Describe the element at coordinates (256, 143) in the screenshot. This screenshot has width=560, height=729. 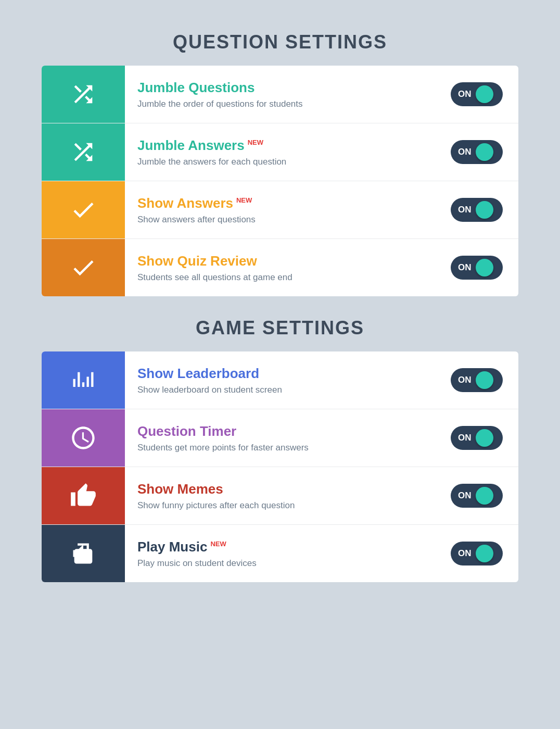
I see `jumble-answers-badge: NEW` at that location.